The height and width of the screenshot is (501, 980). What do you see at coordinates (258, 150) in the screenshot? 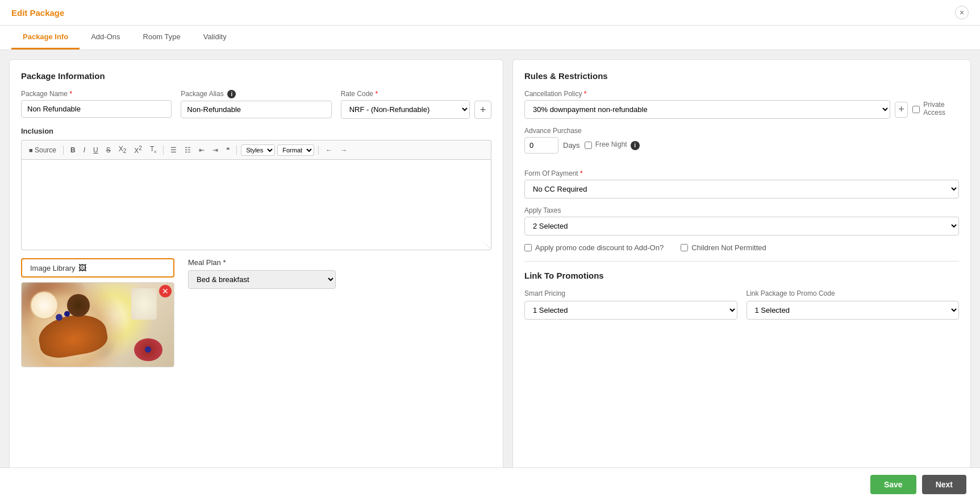
I see `toolbar-styles-select: Styles` at bounding box center [258, 150].